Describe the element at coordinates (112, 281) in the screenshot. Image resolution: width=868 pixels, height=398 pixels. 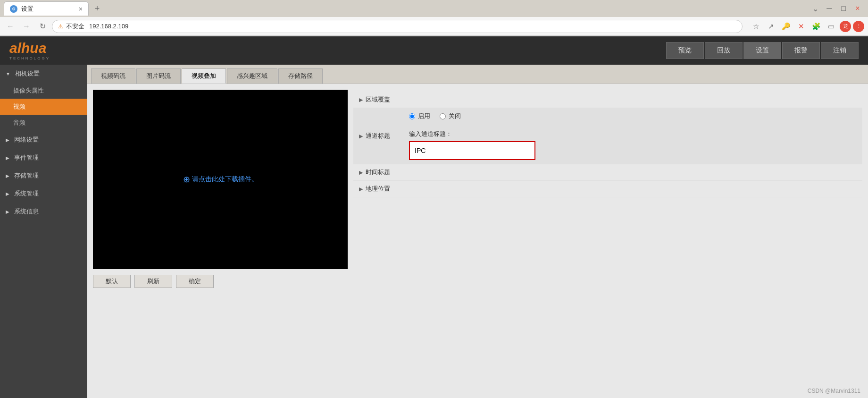
I see `default-button: 默认` at that location.